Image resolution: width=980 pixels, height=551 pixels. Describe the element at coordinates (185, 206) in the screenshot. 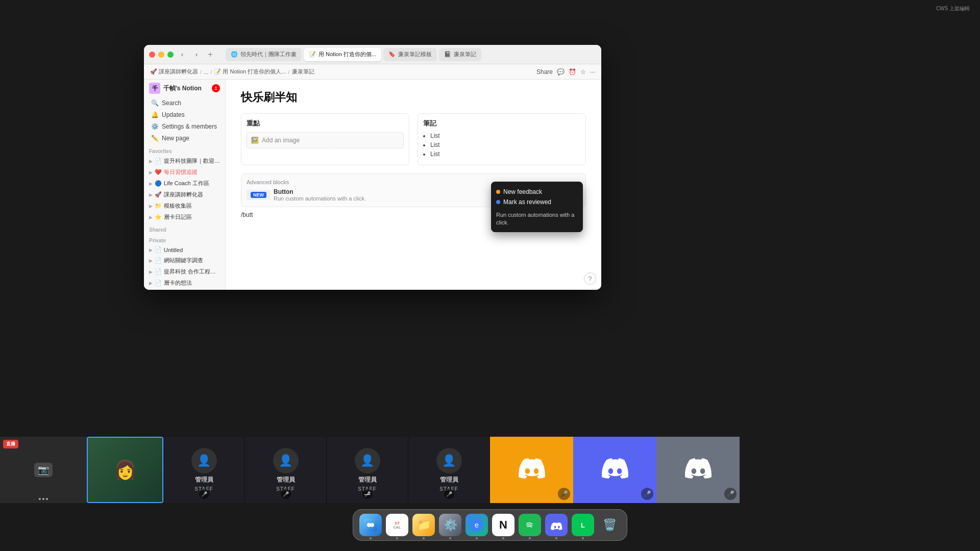

I see `fav-item-5: ▶ 📁 模板收集區` at that location.